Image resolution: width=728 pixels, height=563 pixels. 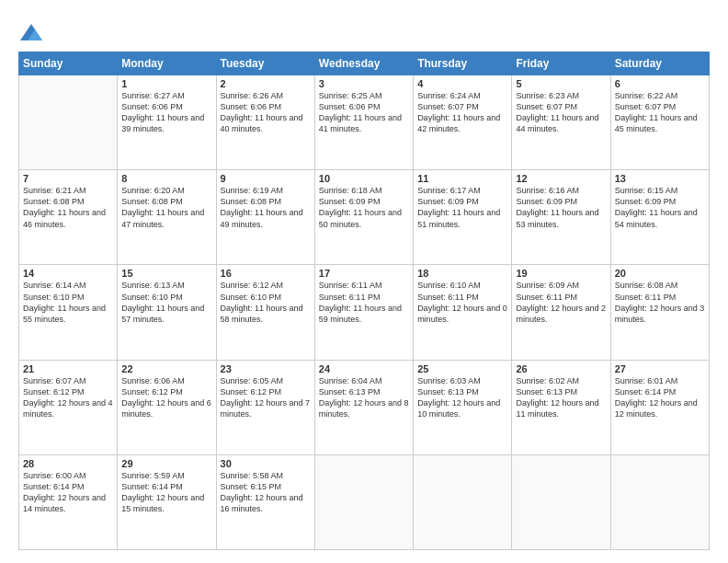 What do you see at coordinates (364, 31) in the screenshot?
I see `header` at bounding box center [364, 31].